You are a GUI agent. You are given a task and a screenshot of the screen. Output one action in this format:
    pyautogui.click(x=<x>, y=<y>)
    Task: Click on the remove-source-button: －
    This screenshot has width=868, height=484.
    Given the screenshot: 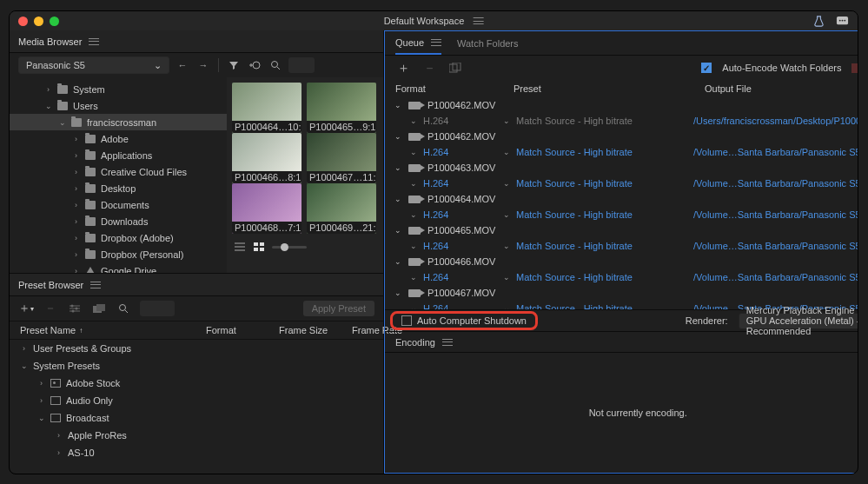 What is the action you would take?
    pyautogui.click(x=429, y=68)
    